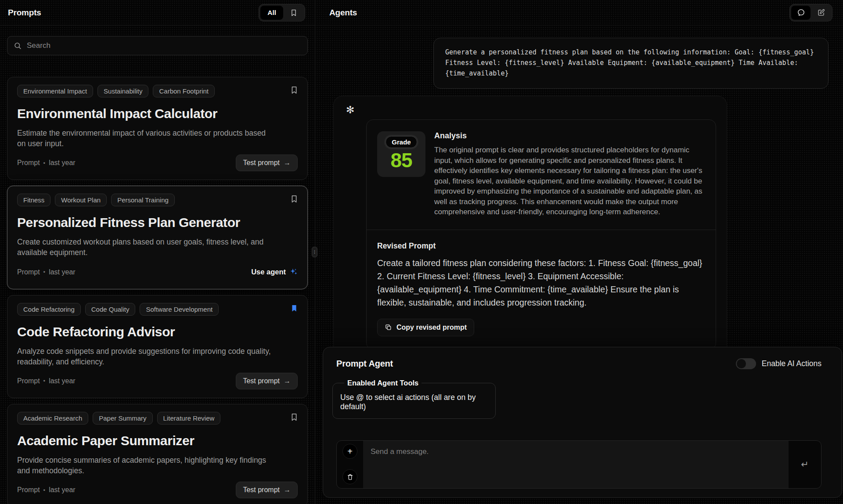 This screenshot has height=504, width=843. What do you see at coordinates (184, 91) in the screenshot?
I see `tag: Carbon Footprint` at bounding box center [184, 91].